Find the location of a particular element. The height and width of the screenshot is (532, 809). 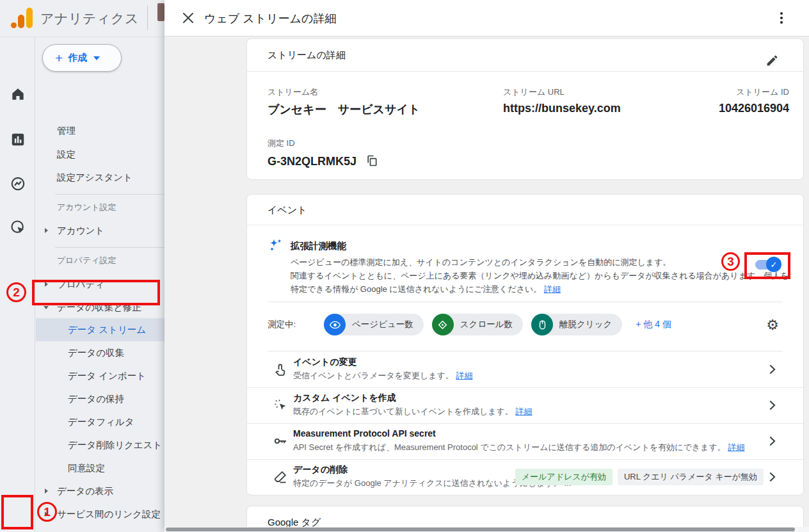

row-description: 受信イベントとパラメータを変更します。 詳細 is located at coordinates (383, 376).